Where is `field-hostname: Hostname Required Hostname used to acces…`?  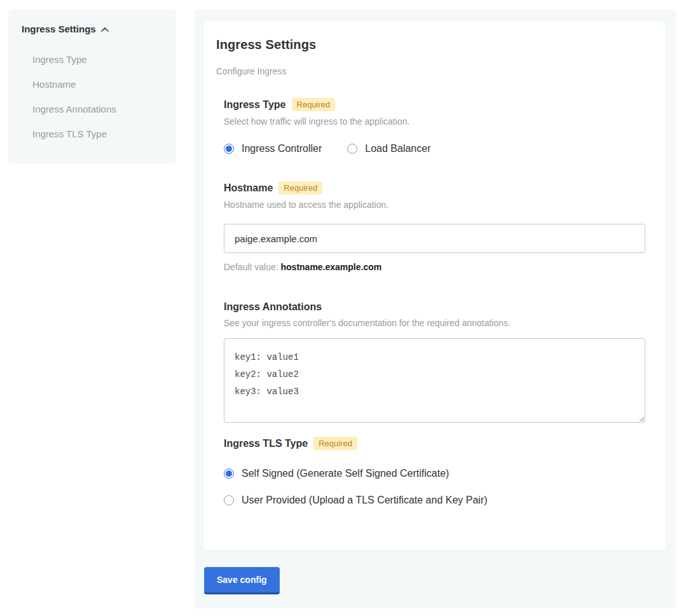 field-hostname: Hostname Required Hostname used to acces… is located at coordinates (435, 226).